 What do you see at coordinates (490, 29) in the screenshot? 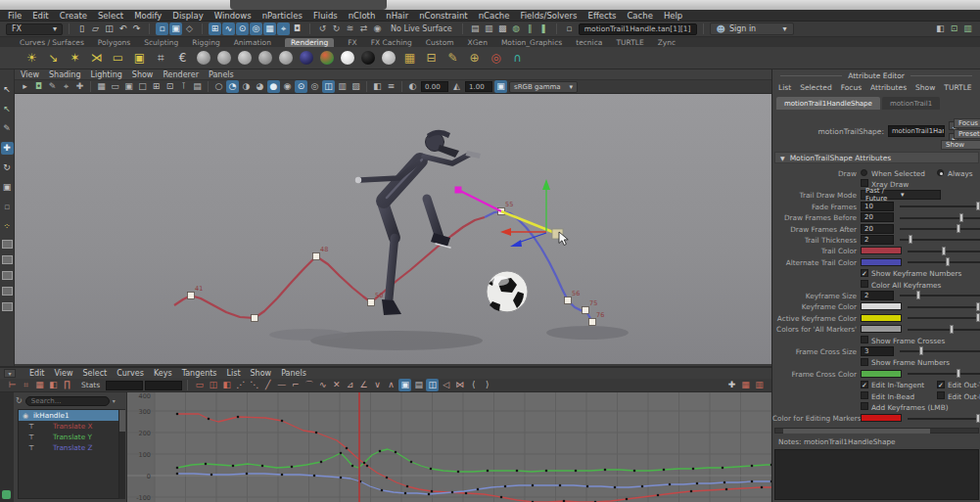
I see `ipr-render-icon: ▥` at bounding box center [490, 29].